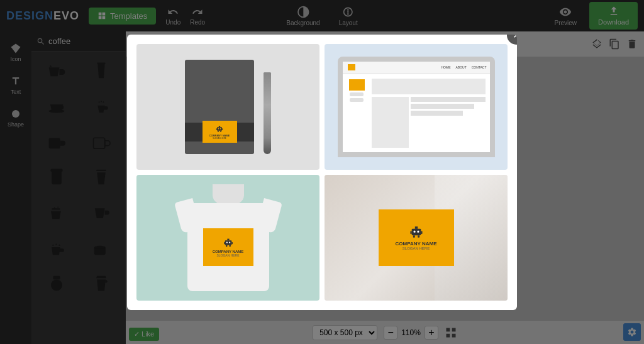 The image size is (644, 344). I want to click on robot-icon, so click(219, 129).